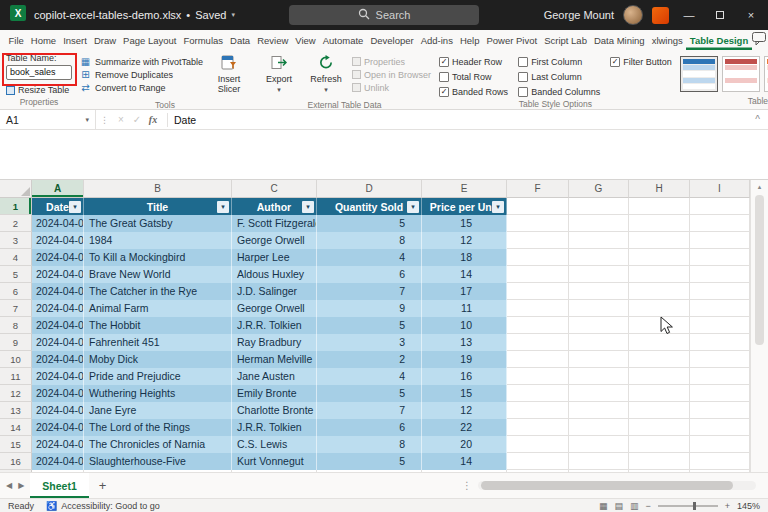  What do you see at coordinates (58, 360) in the screenshot?
I see `cell-a10: 2024-04-05` at bounding box center [58, 360].